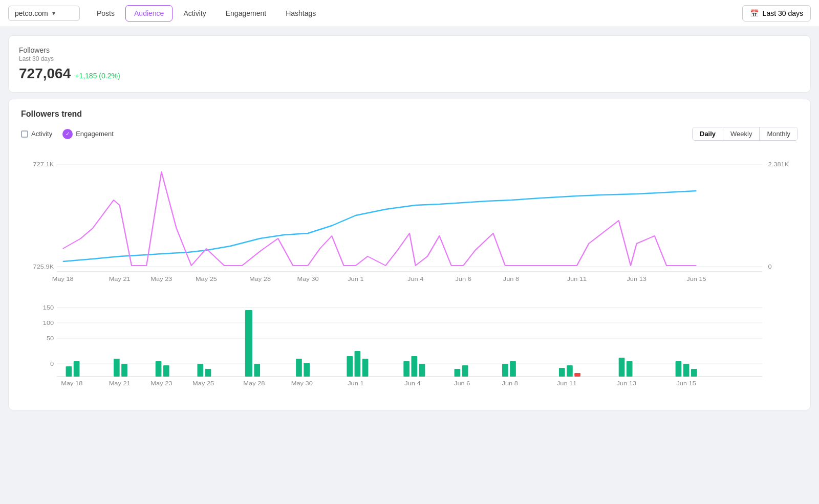  I want to click on legend-activity: Activity, so click(37, 134).